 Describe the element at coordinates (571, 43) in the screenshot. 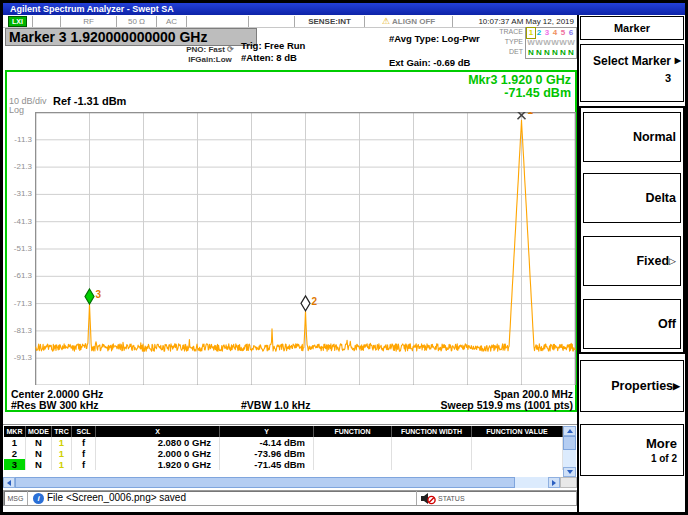

I see `trace-type-6: W` at that location.